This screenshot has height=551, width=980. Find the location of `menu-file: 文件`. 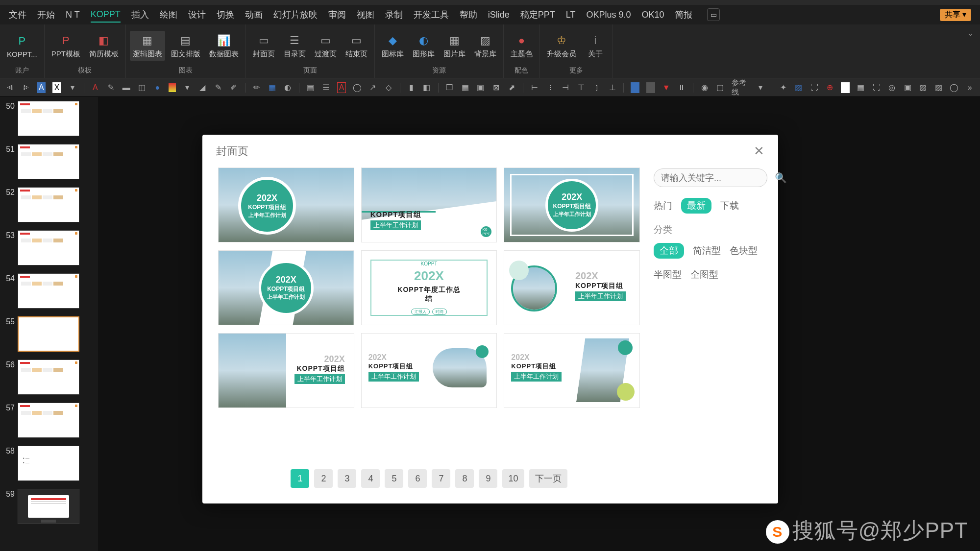

menu-file: 文件 is located at coordinates (18, 15).